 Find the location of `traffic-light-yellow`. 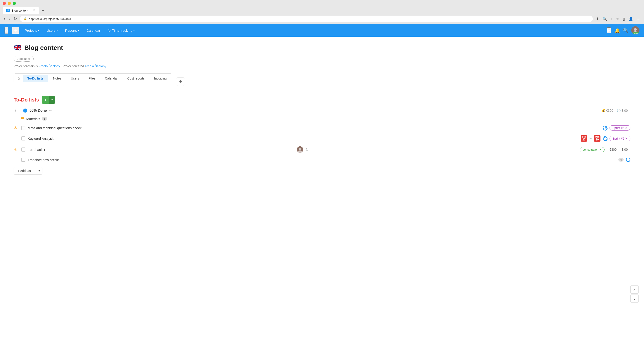

traffic-light-yellow is located at coordinates (10, 3).